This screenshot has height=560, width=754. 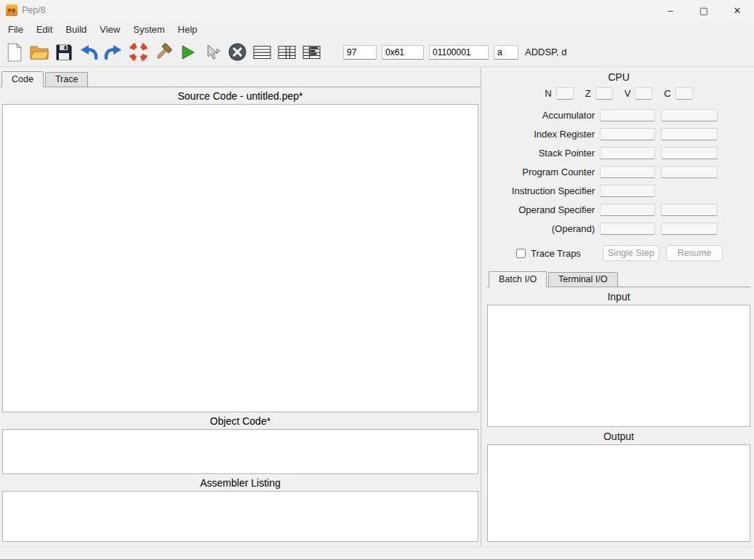 What do you see at coordinates (188, 29) in the screenshot?
I see `menu-help: Help` at bounding box center [188, 29].